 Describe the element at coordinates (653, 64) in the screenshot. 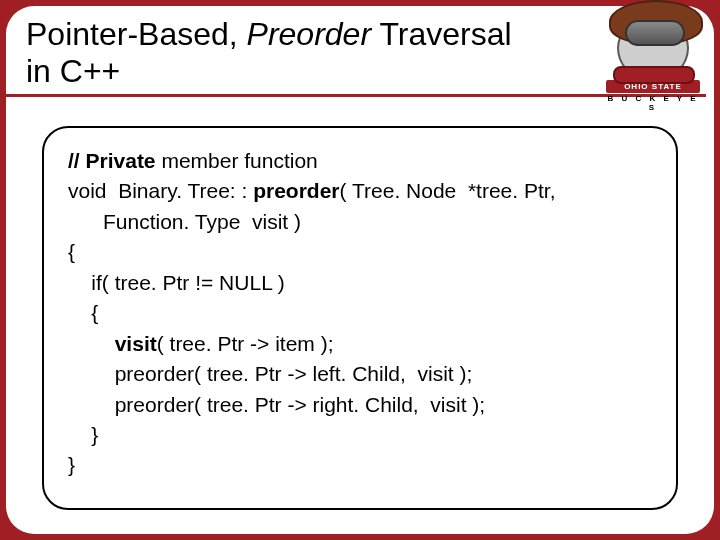

I see `ohio-state-logo: OHIO STATE B U C K E Y E S` at that location.